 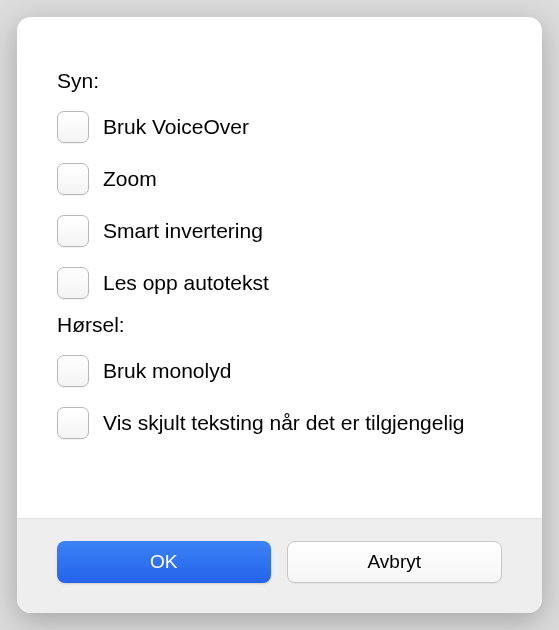 What do you see at coordinates (280, 371) in the screenshot?
I see `row-mono-audio: Bruk monolyd` at bounding box center [280, 371].